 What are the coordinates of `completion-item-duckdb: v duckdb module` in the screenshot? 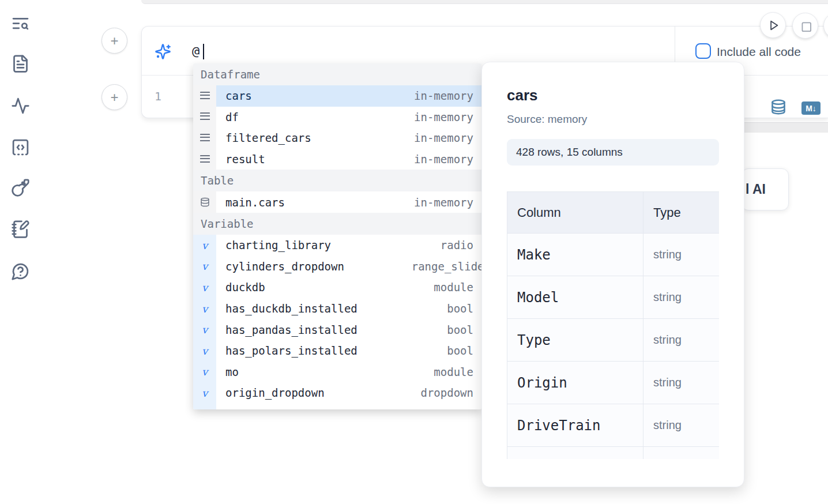 It's located at (337, 287).